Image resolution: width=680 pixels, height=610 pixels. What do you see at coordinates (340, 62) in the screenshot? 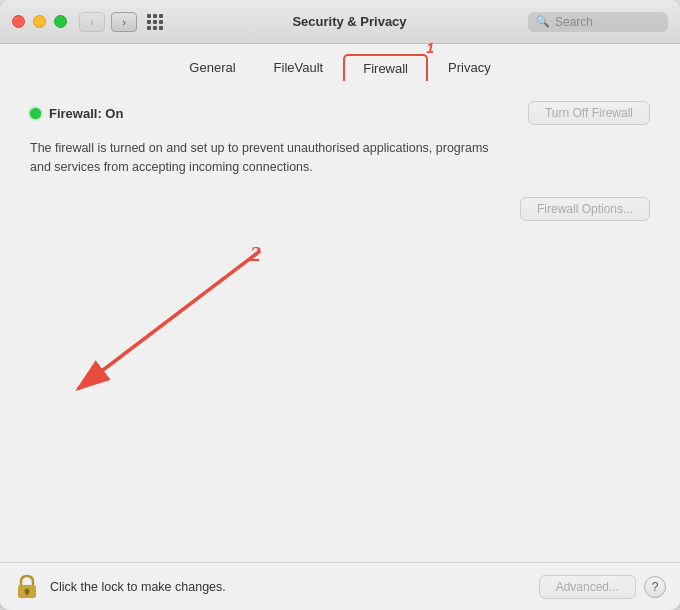
I see `tabbar: General FileVault Firewall 1 Privacy` at bounding box center [340, 62].